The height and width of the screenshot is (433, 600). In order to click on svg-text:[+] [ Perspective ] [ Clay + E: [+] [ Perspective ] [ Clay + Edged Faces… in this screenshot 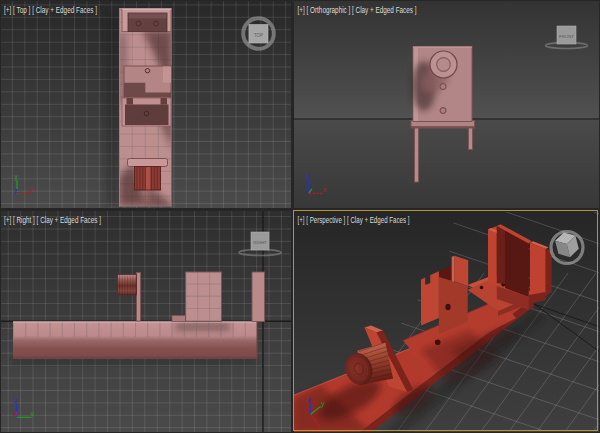, I will do `click(354, 220)`.